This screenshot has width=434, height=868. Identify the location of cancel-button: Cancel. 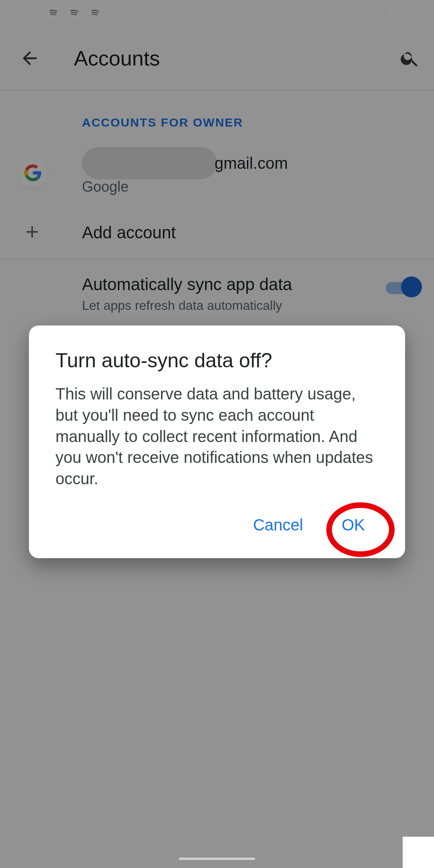
(278, 525).